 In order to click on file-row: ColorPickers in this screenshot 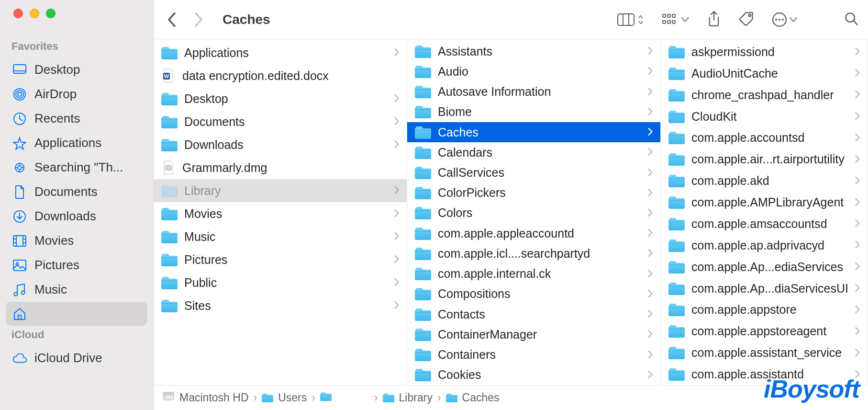, I will do `click(534, 193)`.